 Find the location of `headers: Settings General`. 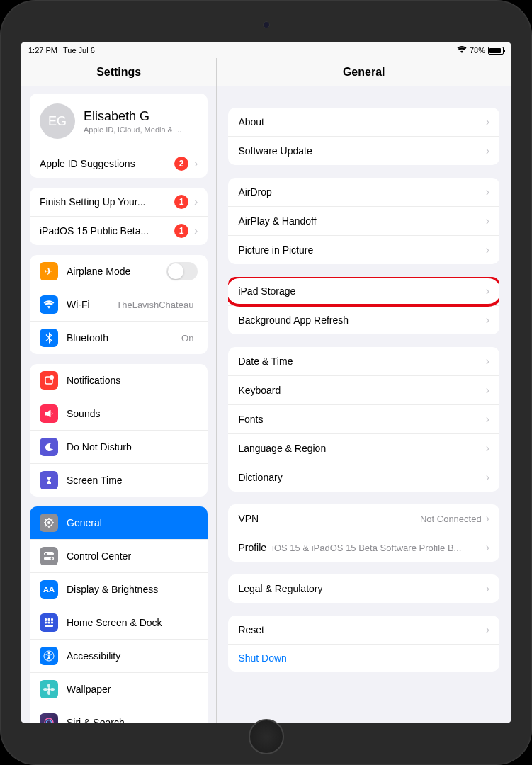

headers: Settings General is located at coordinates (266, 72).